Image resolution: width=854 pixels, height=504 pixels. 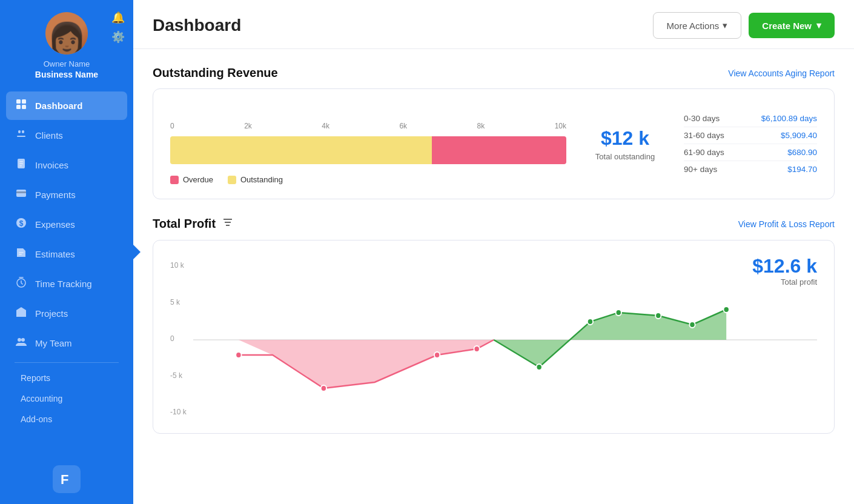 I want to click on total-outstanding-label: Total outstanding, so click(x=625, y=156).